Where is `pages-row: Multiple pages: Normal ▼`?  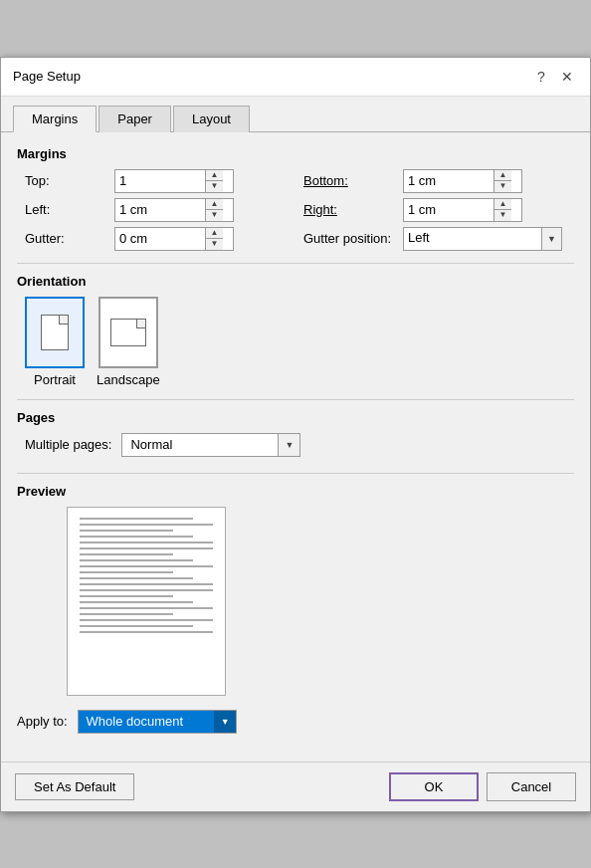
pages-row: Multiple pages: Normal ▼ is located at coordinates (296, 445).